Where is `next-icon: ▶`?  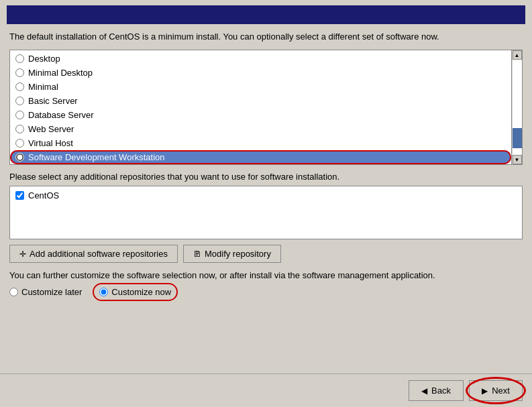 next-icon: ▶ is located at coordinates (484, 391).